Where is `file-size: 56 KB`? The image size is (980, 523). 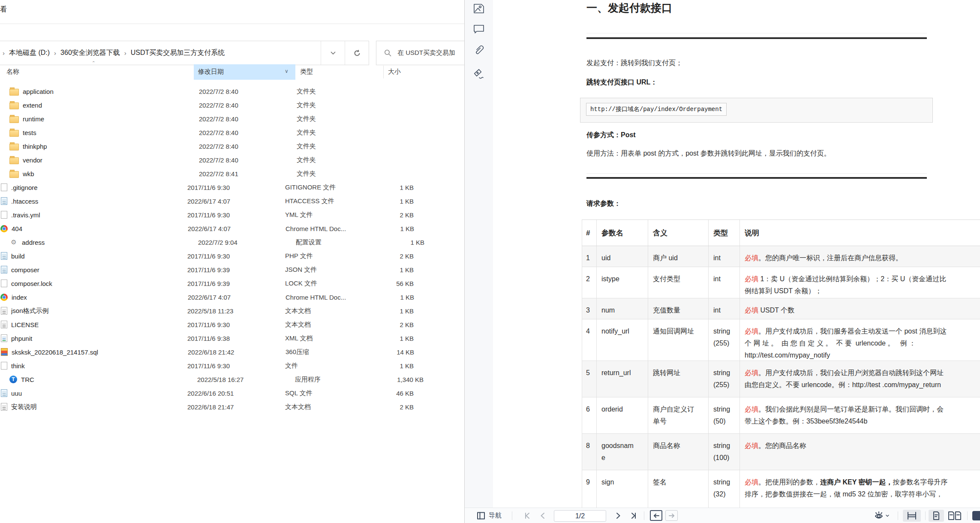
file-size: 56 KB is located at coordinates (392, 284).